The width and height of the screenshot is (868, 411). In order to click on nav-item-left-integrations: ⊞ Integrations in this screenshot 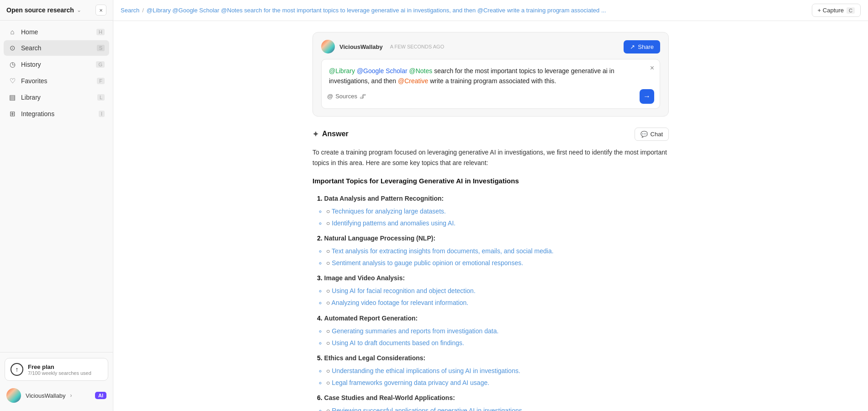, I will do `click(31, 114)`.